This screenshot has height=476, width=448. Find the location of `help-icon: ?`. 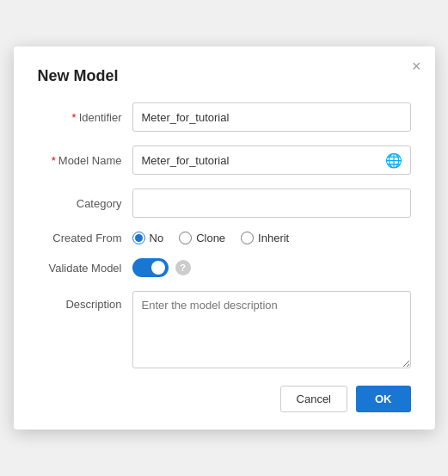

help-icon: ? is located at coordinates (183, 268).